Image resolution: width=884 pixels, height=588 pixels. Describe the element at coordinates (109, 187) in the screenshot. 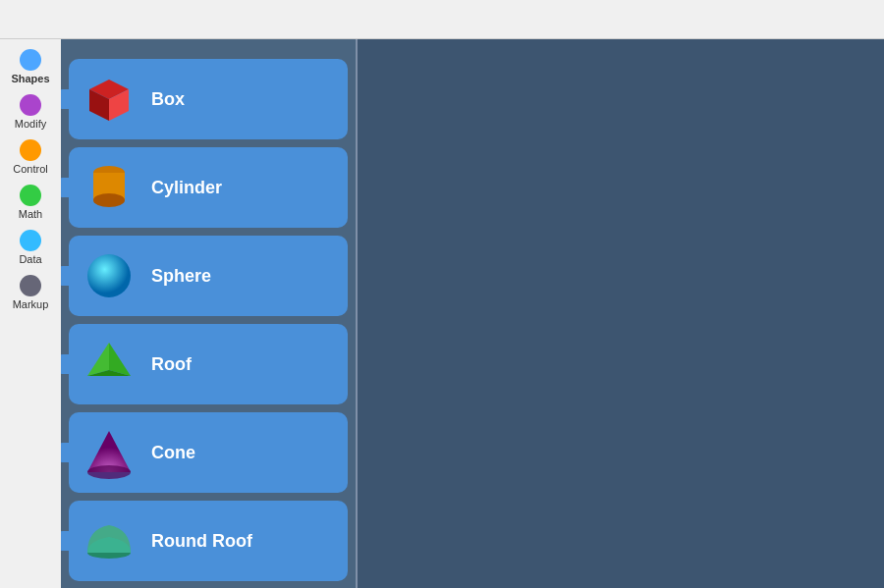

I see `shape-icon-cylinder` at that location.